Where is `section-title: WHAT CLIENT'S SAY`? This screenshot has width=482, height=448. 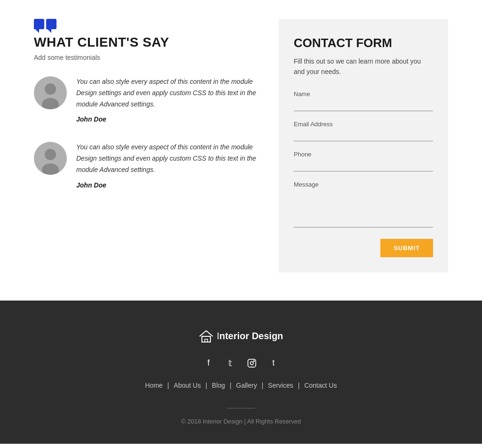
section-title: WHAT CLIENT'S SAY is located at coordinates (147, 42).